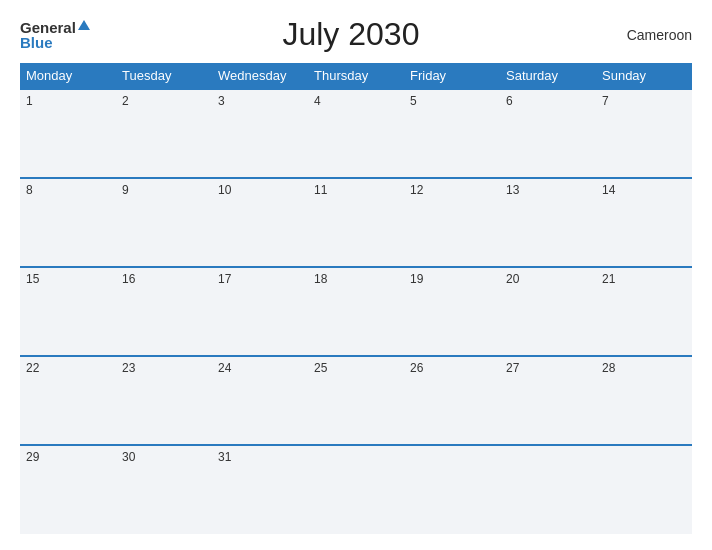  I want to click on calendar-cell: 13, so click(548, 222).